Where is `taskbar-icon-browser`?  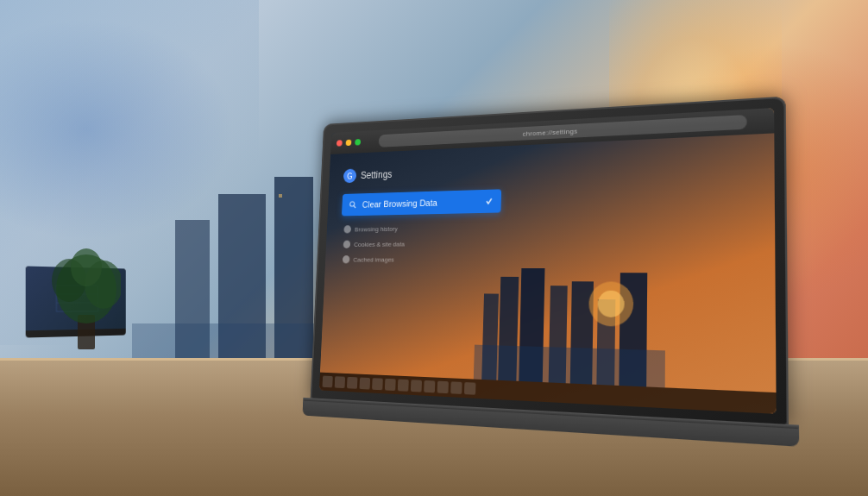 taskbar-icon-browser is located at coordinates (364, 384).